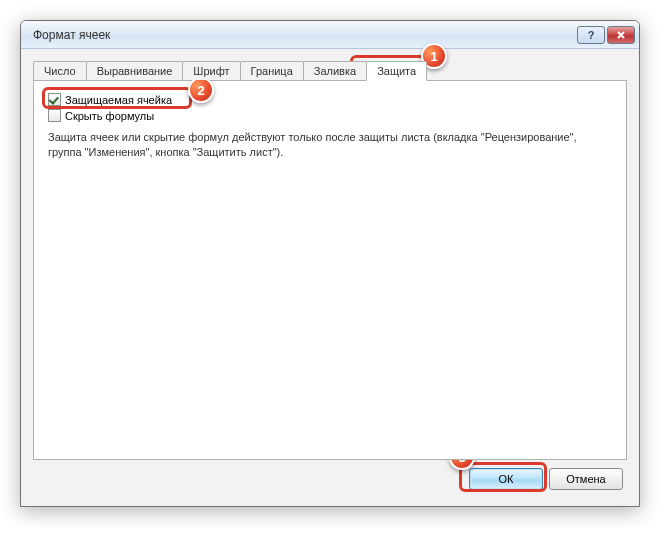  I want to click on tab-number: Число, so click(60, 70).